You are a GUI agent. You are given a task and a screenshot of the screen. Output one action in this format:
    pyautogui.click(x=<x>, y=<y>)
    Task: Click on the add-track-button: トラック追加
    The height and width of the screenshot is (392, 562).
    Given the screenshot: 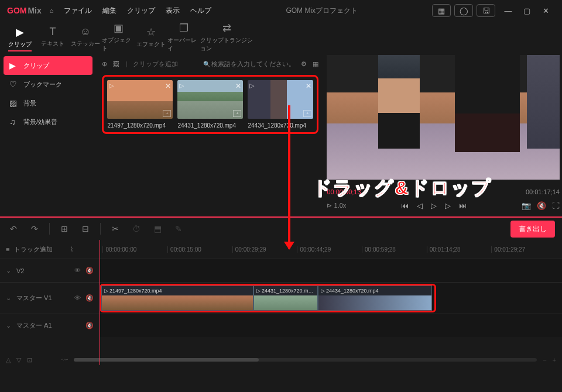 What is the action you would take?
    pyautogui.click(x=33, y=249)
    